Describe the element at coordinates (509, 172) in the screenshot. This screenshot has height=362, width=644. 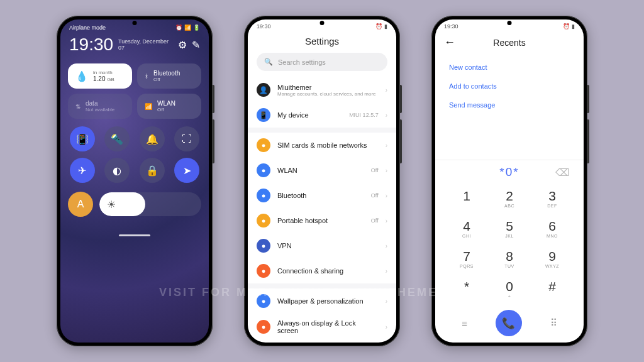
I see `dialed-number: *0*` at that location.